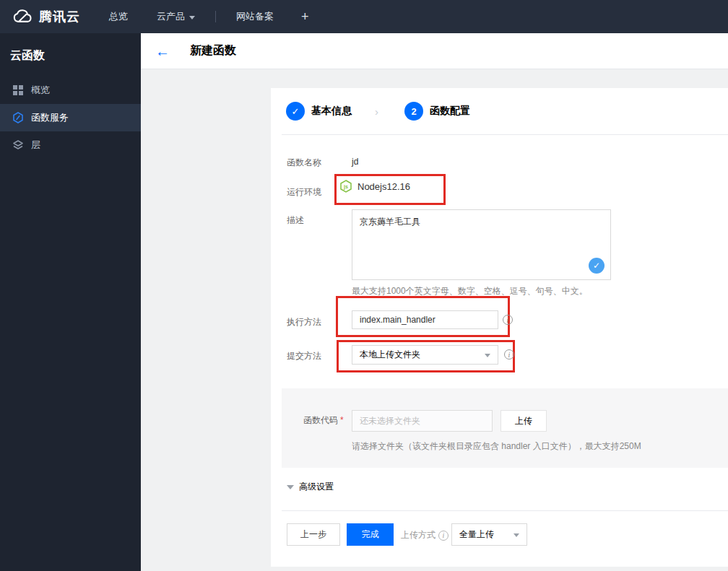 This screenshot has height=571, width=728. What do you see at coordinates (384, 186) in the screenshot?
I see `runtime-value: Nodejs12.16` at bounding box center [384, 186].